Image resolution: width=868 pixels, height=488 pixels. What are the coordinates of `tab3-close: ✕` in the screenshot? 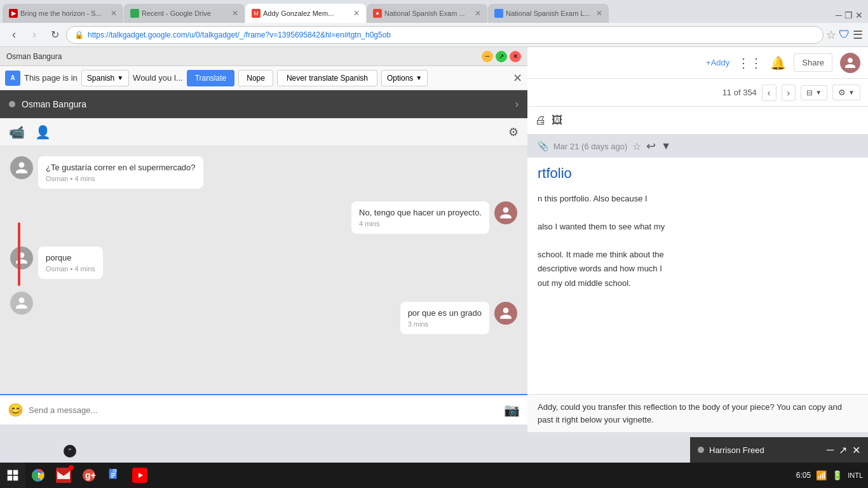 It's located at (356, 13).